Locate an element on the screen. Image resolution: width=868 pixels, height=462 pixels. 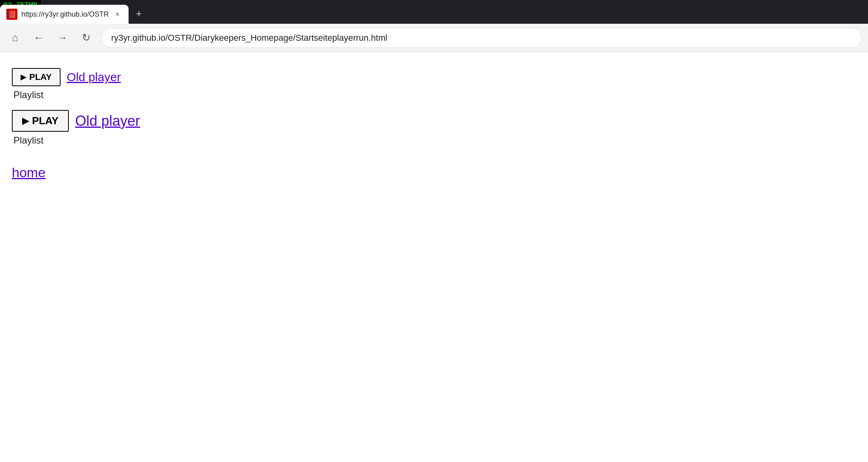
tab-bar: 📕 https://ry3yr.github.io/OSTR × + is located at coordinates (434, 12).